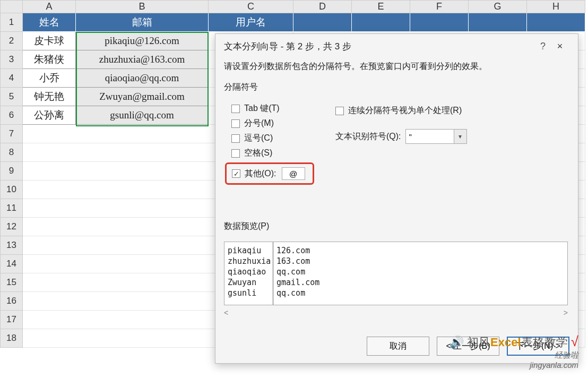 This screenshot has height=378, width=588. What do you see at coordinates (420, 251) in the screenshot?
I see `preview-cell: 126.com` at bounding box center [420, 251].